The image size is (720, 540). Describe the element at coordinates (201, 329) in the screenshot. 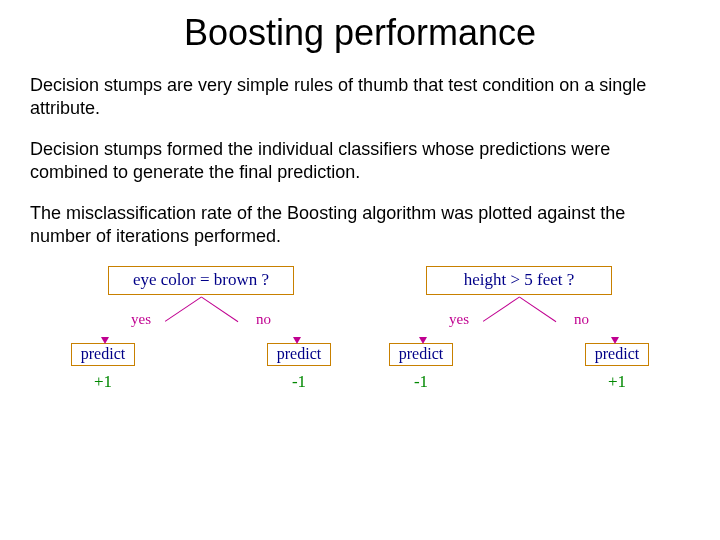

I see `decision-stump-1: eye color = brown ? yes no predict +1 pr…` at that location.